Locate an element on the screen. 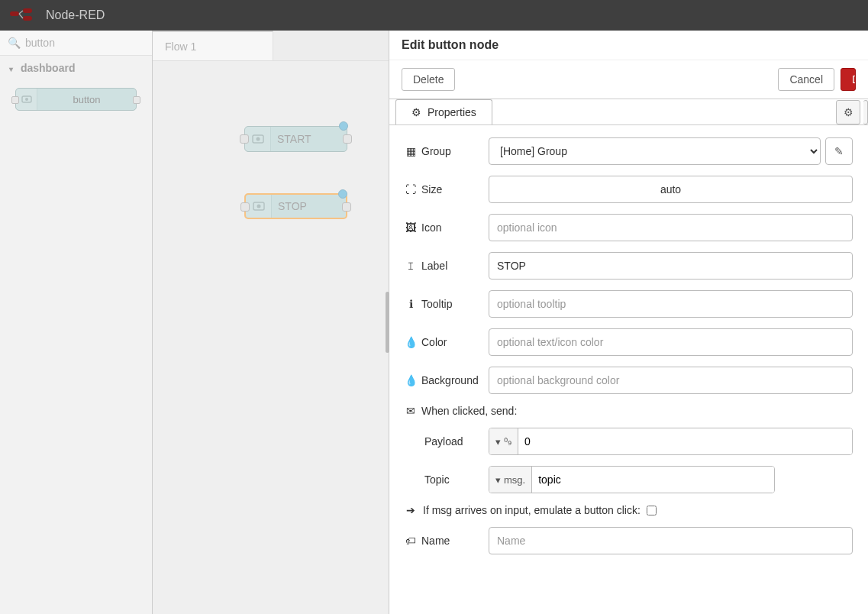  node-info-button is located at coordinates (866, 112).